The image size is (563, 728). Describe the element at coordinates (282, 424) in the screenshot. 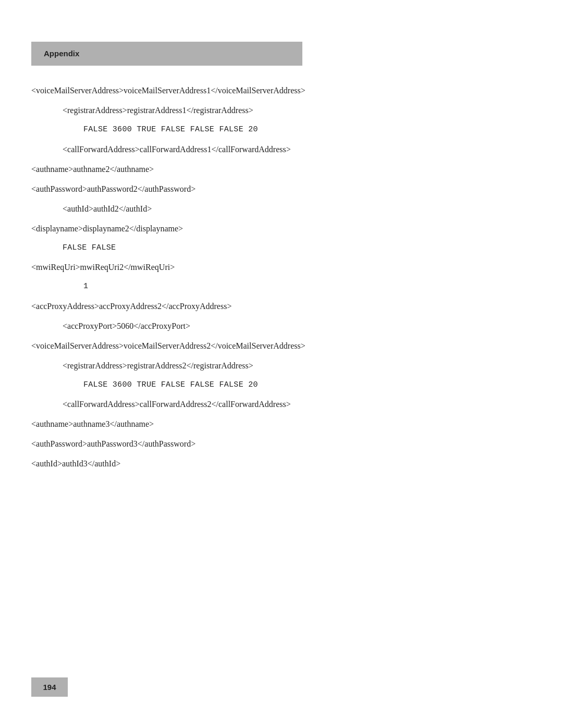

I see `xml-line-18: <authname>authname3</authname>` at that location.